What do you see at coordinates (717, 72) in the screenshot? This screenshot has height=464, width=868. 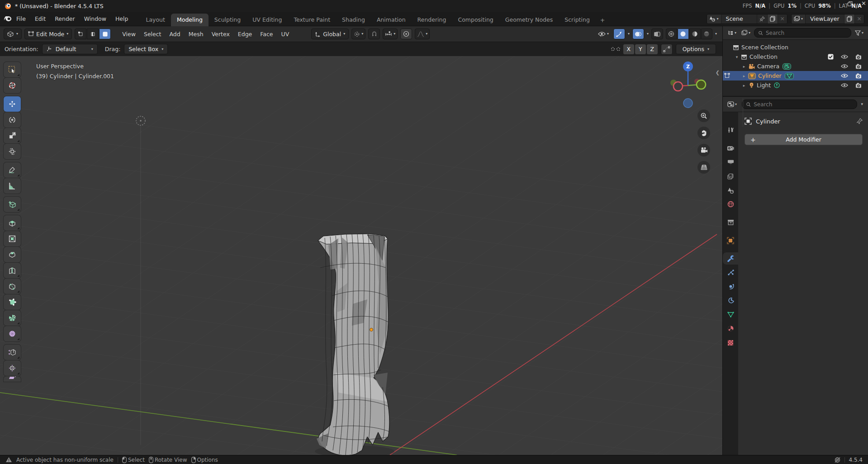 I see `sidebar-collapse-arrow: ❮` at bounding box center [717, 72].